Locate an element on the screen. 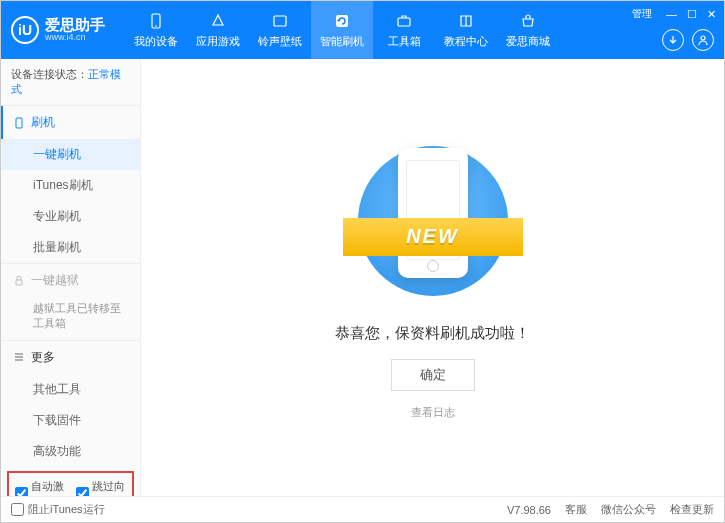  toolbox-icon is located at coordinates (404, 21).